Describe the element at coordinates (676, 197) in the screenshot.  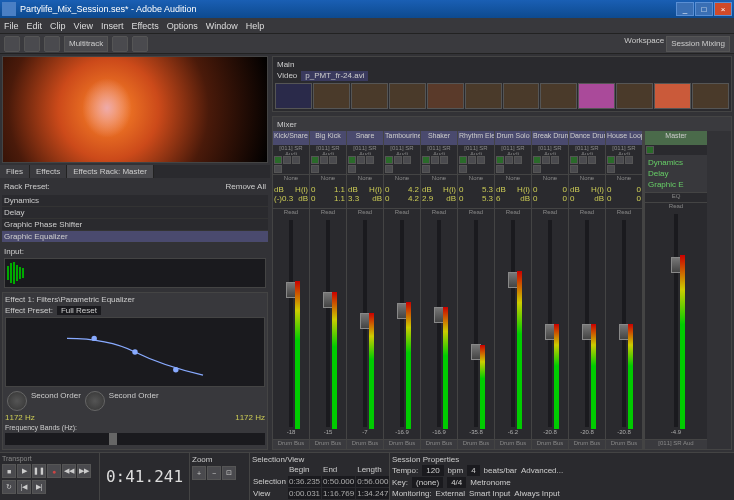
I see `master-eq: EQ` at that location.